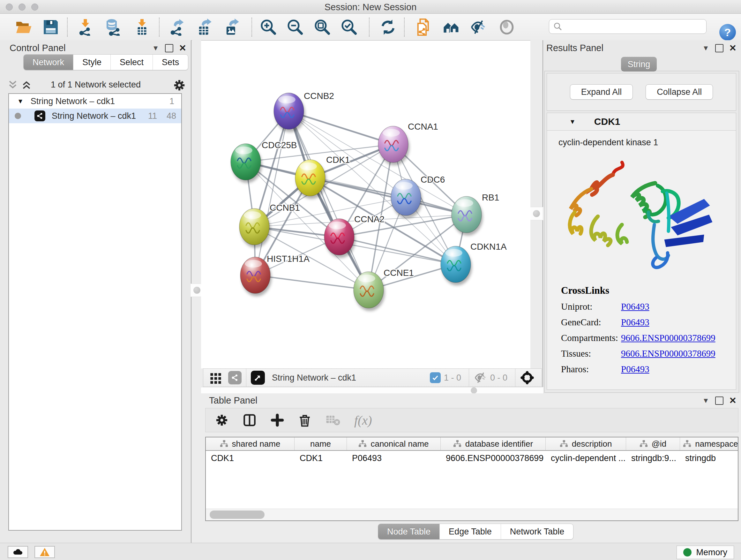 The width and height of the screenshot is (741, 560). I want to click on table-row: CDK1CDK1P064939606.ENSP00000378699cyclin…, so click(472, 458).